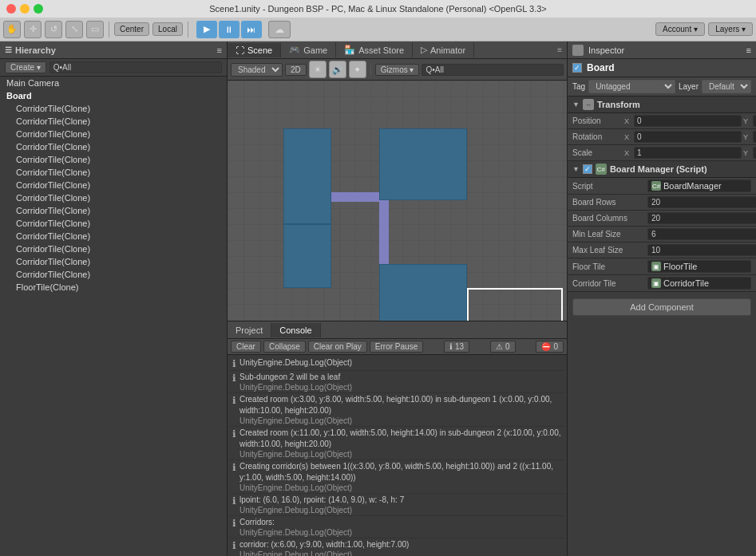 Image resolution: width=756 pixels, height=556 pixels. What do you see at coordinates (295, 377) in the screenshot?
I see `log-text: Sub-dungeon 2 will be a leaf` at bounding box center [295, 377].